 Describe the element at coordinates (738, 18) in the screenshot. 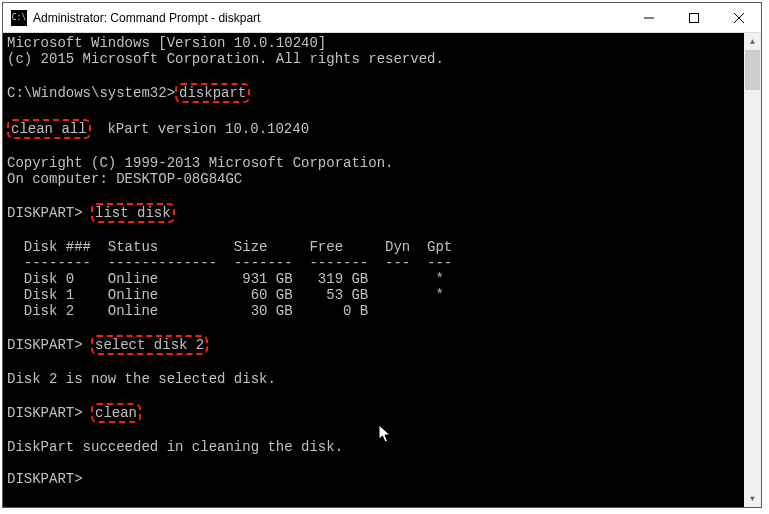

I see `close-button` at that location.